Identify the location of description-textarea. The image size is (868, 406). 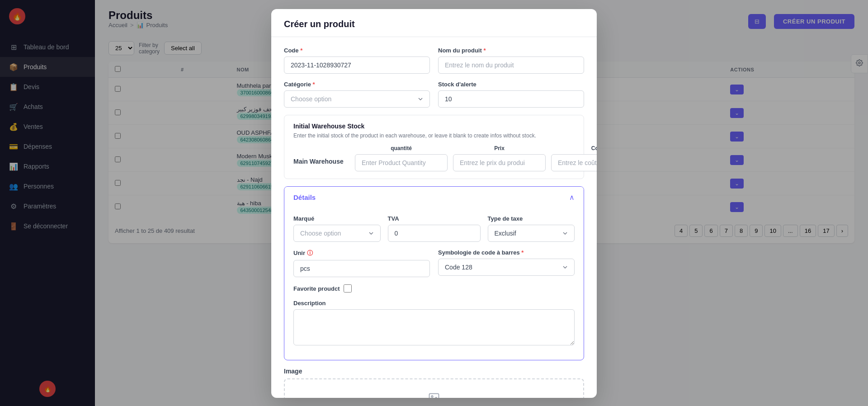
(434, 327).